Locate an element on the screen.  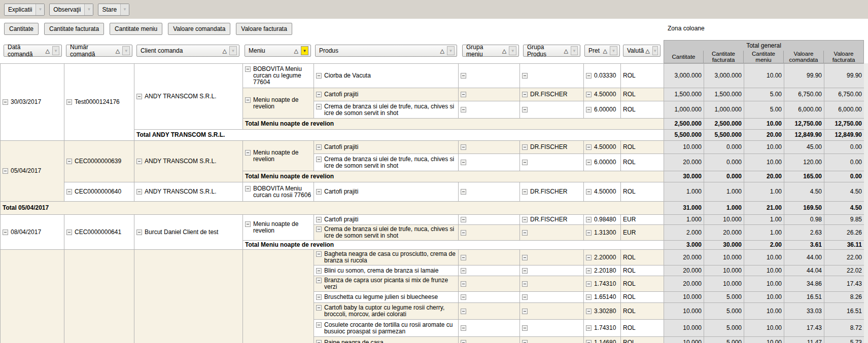
filter-field-observatii: Observaţii is located at coordinates (71, 10).